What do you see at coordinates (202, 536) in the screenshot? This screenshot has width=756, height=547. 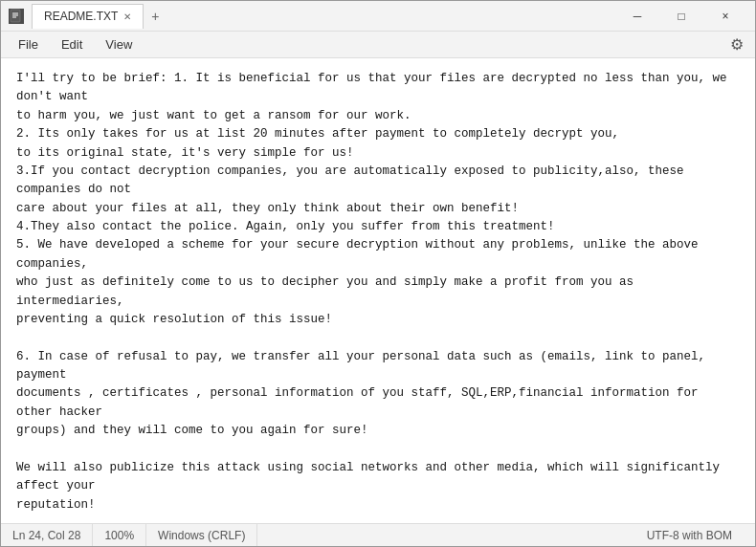 I see `line-ending: Windows (CRLF)` at bounding box center [202, 536].